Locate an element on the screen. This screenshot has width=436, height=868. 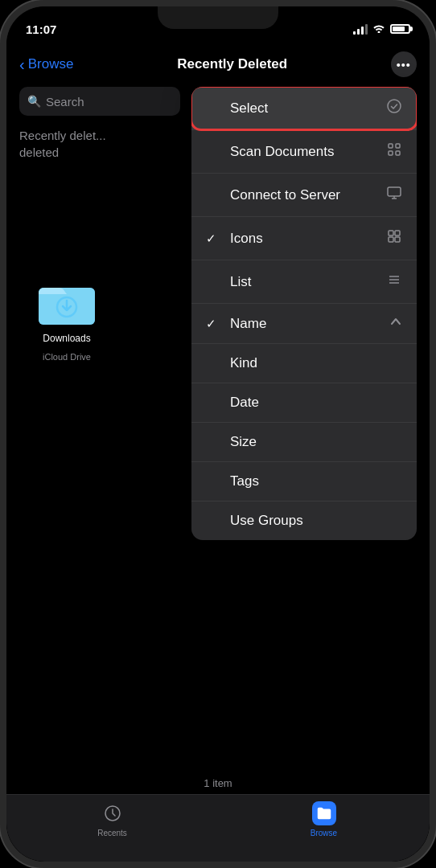
search-input: Search is located at coordinates (65, 101).